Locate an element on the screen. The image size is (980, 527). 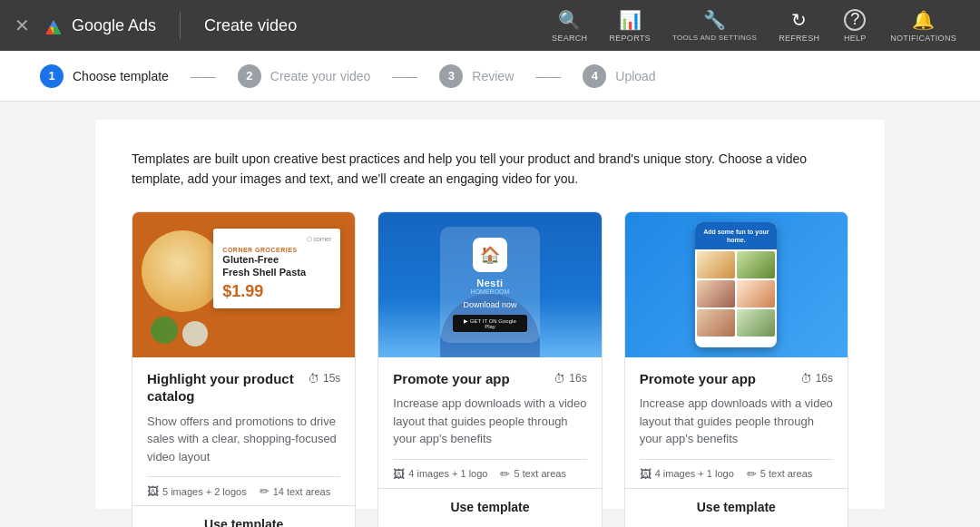
card-3-body: Promote your app ⏱ 16s Increase app down… is located at coordinates (737, 423).